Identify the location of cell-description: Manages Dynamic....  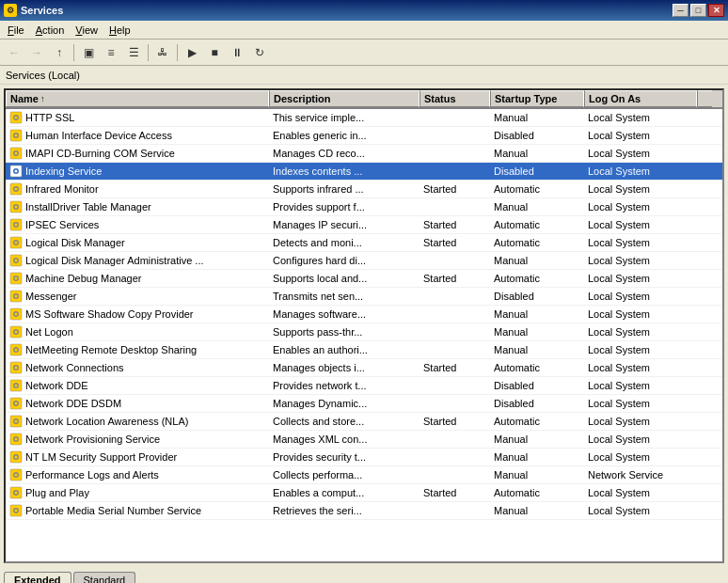
(344, 403).